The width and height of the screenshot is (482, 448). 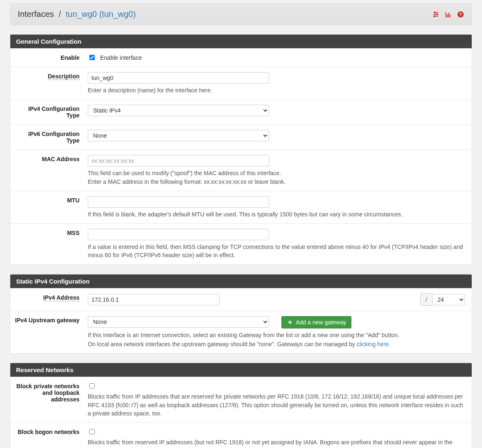 I want to click on panel-reserved-title: Reserved Networks, so click(x=241, y=370).